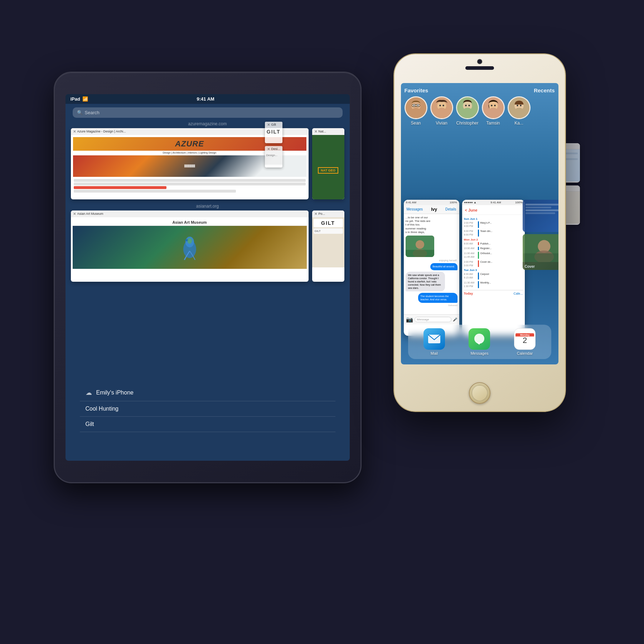  What do you see at coordinates (274, 125) in the screenshot?
I see `stack-gilt-header: ✕ Gilt` at bounding box center [274, 125].